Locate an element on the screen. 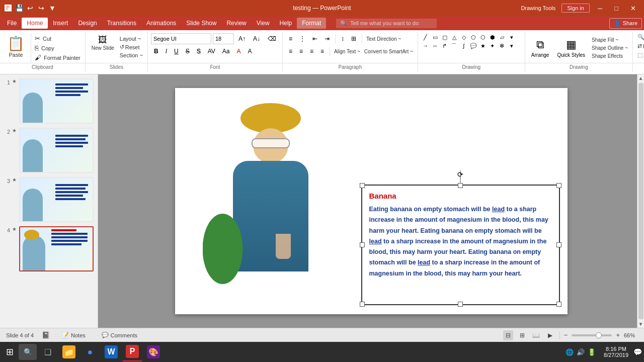  reading-view-button: 📖 is located at coordinates (536, 335).